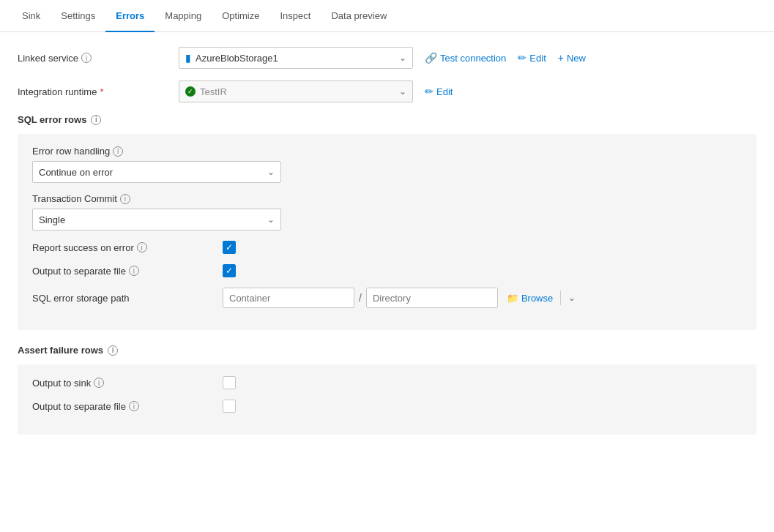 Image resolution: width=774 pixels, height=532 pixels. I want to click on output-separate-file-label: Output to separate file i, so click(127, 271).